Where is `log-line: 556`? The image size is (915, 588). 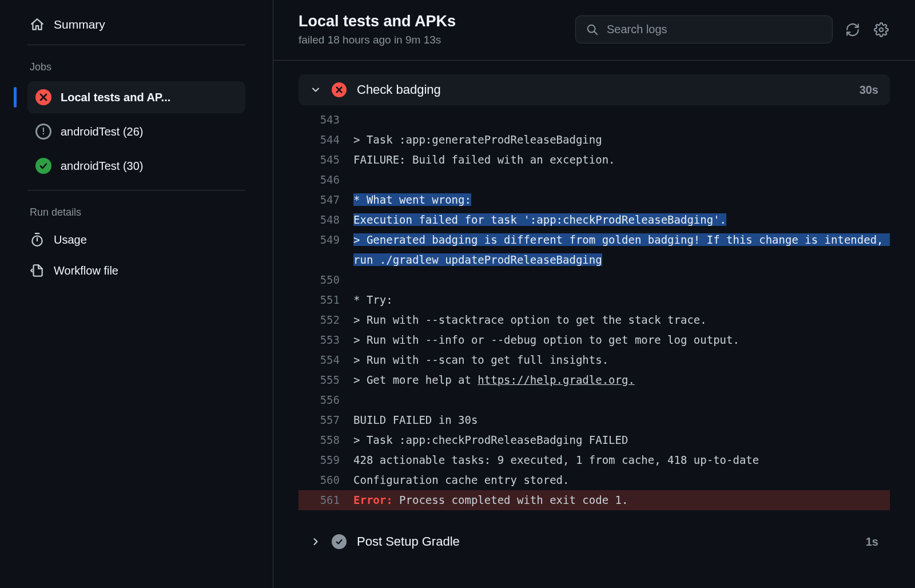 log-line: 556 is located at coordinates (594, 400).